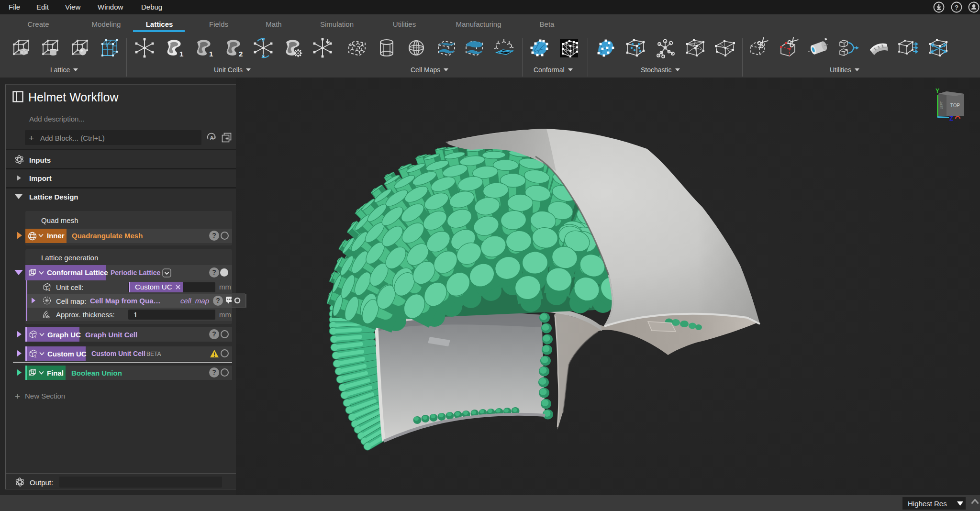  Describe the element at coordinates (241, 54) in the screenshot. I see `svg-text: 2` at that location.